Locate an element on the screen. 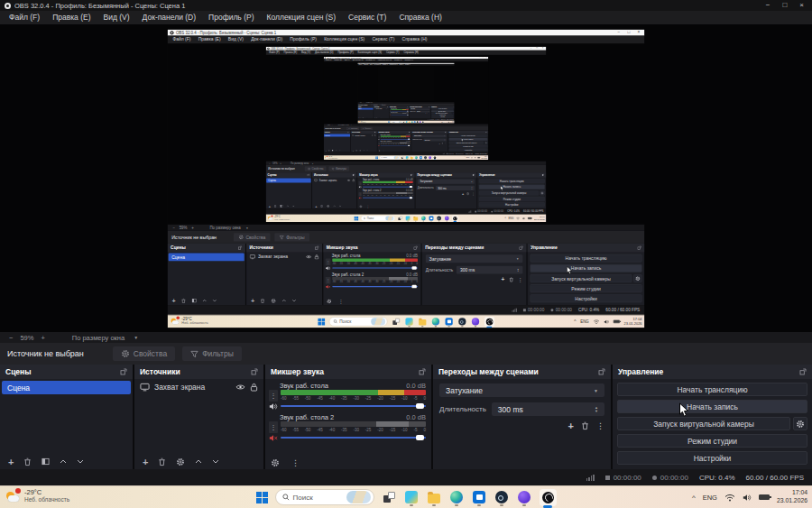 The height and width of the screenshot is (508, 812). captured-screen-frame: OBS 32.0.4 - Профиль: Безымянный - Сцены… is located at coordinates (406, 107).